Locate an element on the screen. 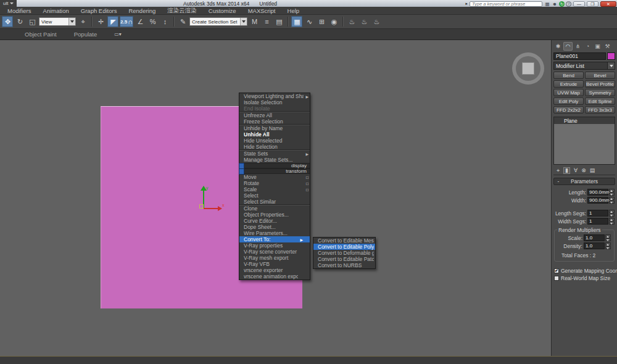 The height and width of the screenshot is (364, 617). select-object-icon: ◤ is located at coordinates (113, 22).